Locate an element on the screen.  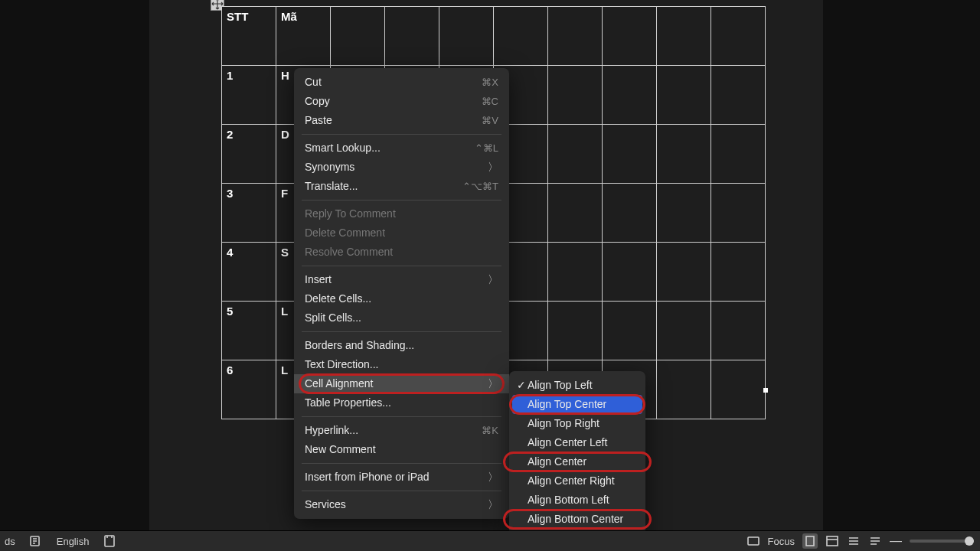
focus-mode-icon is located at coordinates (753, 541).